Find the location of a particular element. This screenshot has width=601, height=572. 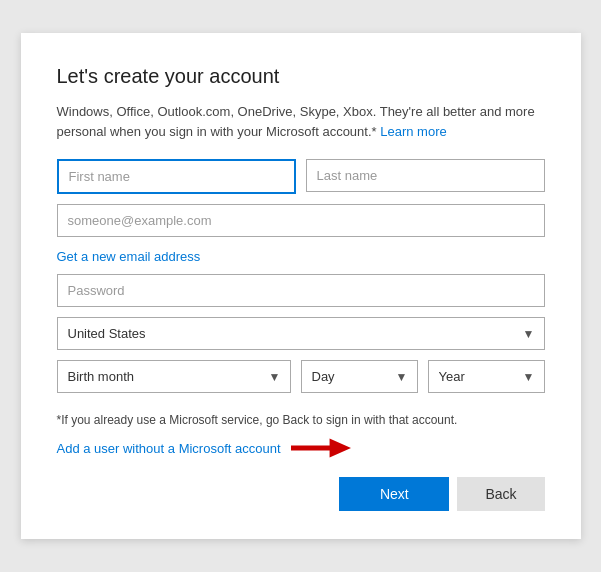

button-row: Next Back is located at coordinates (301, 494).